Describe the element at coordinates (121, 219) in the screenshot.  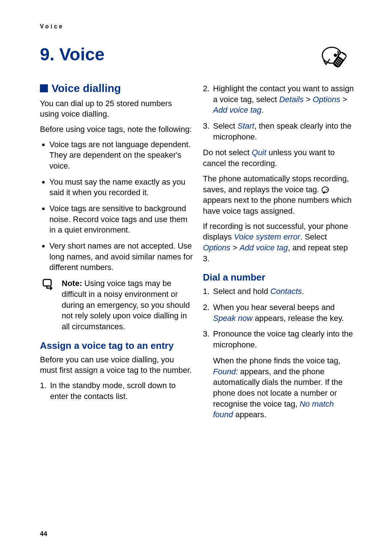
I see `list-item: Voice tags are sensitive to background n…` at that location.